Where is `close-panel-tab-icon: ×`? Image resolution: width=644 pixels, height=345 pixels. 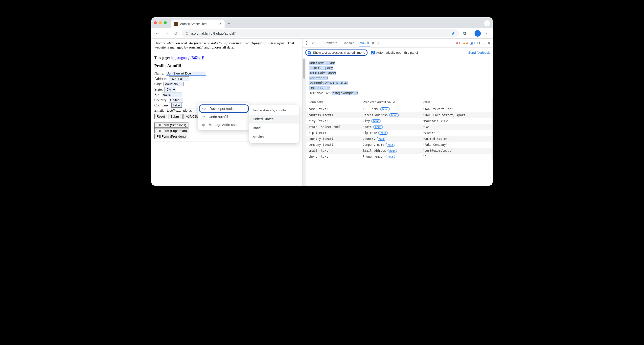
close-panel-tab-icon: × is located at coordinates (373, 43).